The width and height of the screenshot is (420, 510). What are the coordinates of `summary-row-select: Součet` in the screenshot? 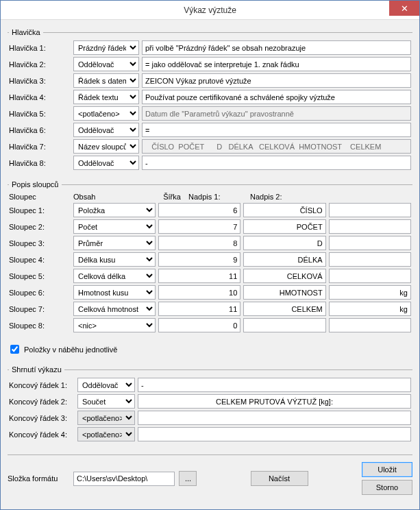 It's located at (106, 402).